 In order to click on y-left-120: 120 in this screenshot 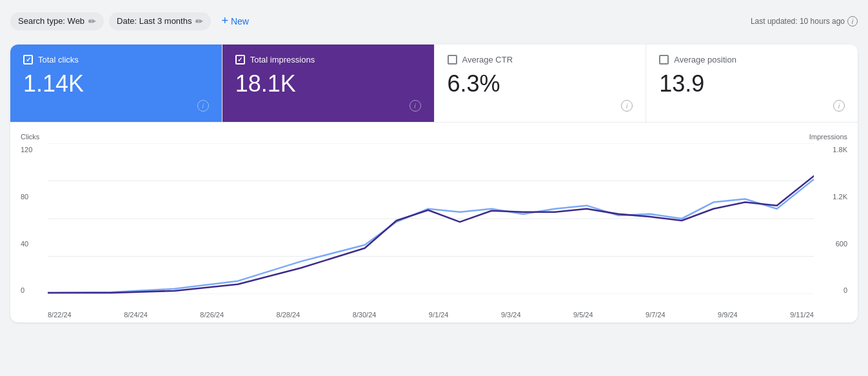, I will do `click(32, 150)`.